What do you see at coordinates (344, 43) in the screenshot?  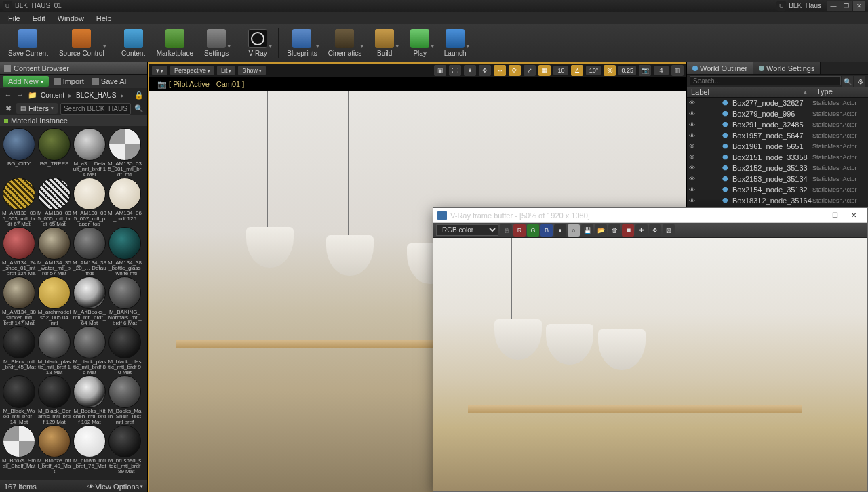 I see `toolbar-cinematics: Cinematics▼` at bounding box center [344, 43].